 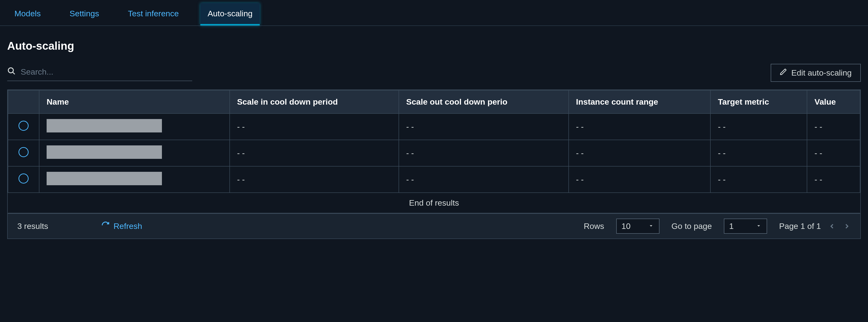 What do you see at coordinates (745, 226) in the screenshot?
I see `goto-page-select: 1` at bounding box center [745, 226].